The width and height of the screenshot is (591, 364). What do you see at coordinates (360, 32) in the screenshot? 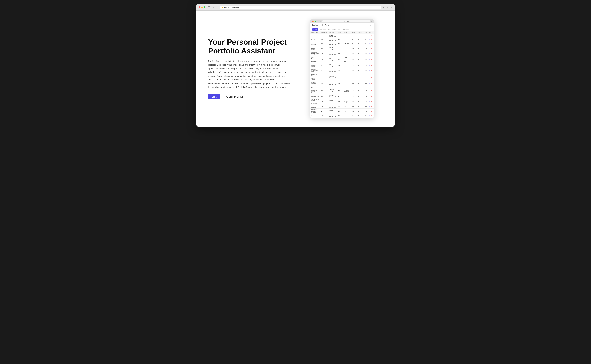
I see `col-header-reviewed: Reviewed` at bounding box center [360, 32].